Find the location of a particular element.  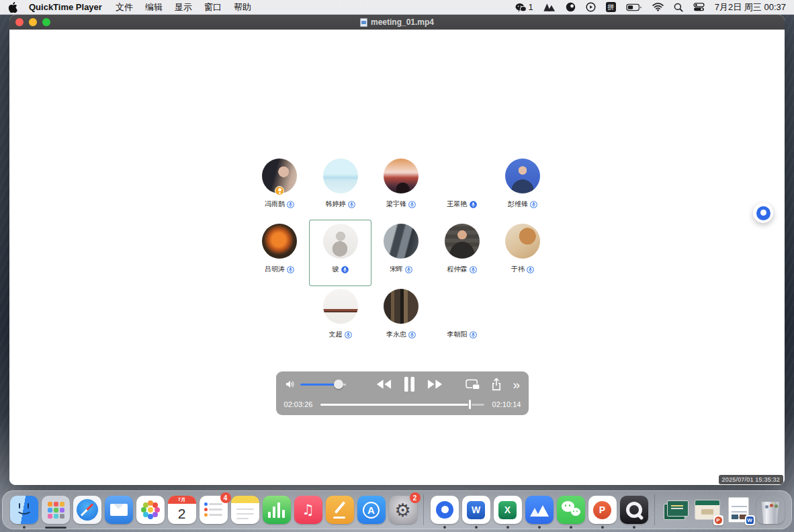

dock-word-icon: W is located at coordinates (476, 510).